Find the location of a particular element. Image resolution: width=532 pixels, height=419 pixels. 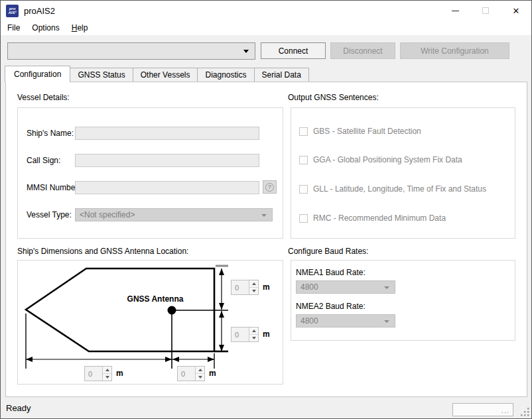

gga-checkbox-label: GGA - Global Positioning System Fix Data is located at coordinates (387, 160).